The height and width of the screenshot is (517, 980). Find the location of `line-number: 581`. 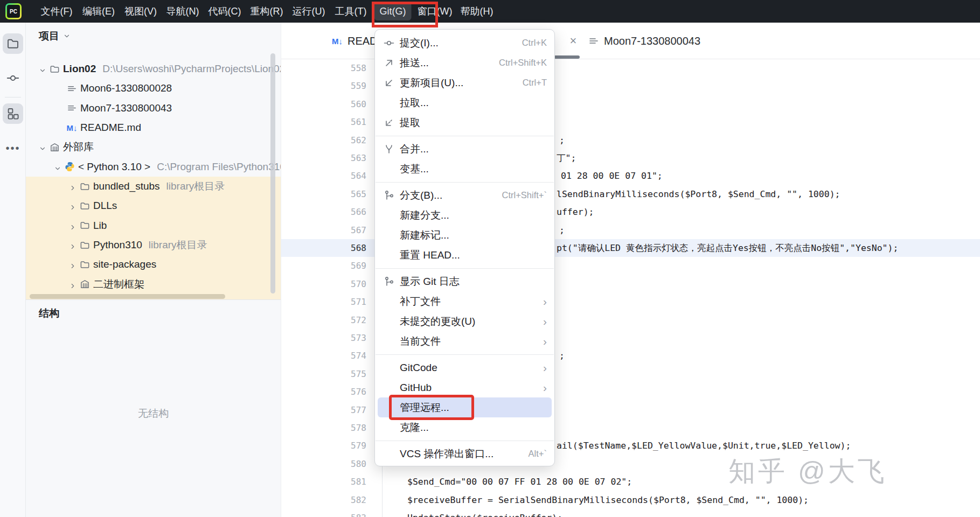

line-number: 581 is located at coordinates (339, 481).